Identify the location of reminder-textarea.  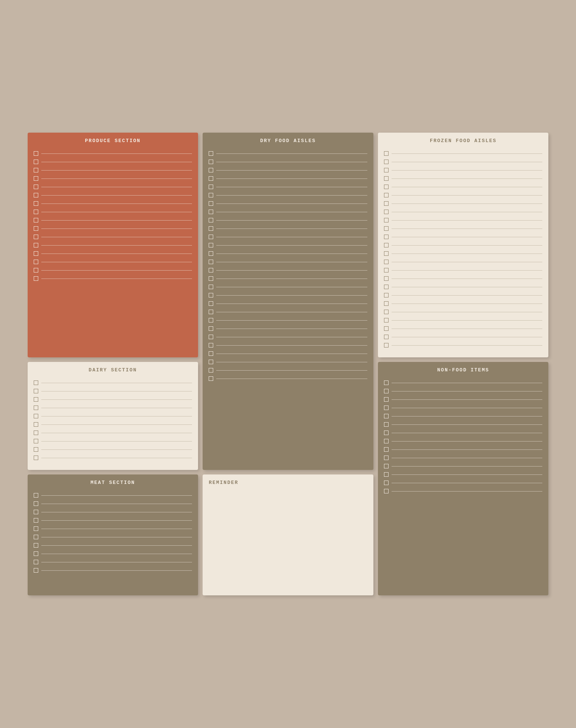
(288, 535).